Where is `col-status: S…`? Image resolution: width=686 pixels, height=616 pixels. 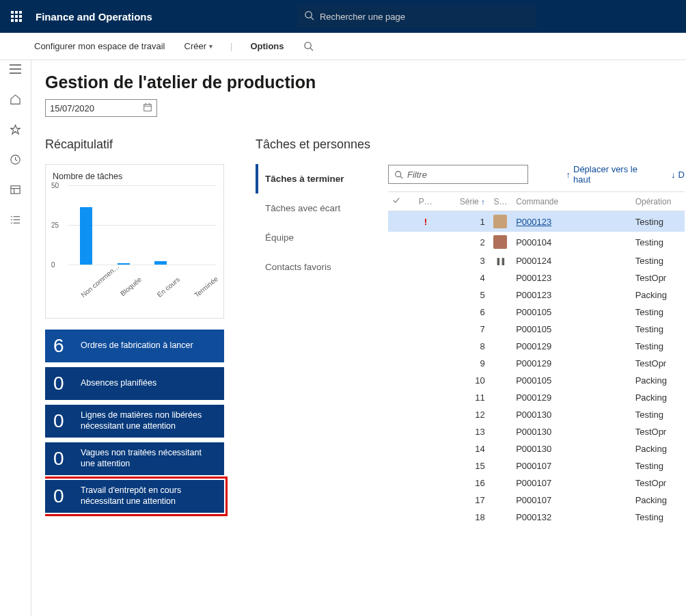
col-status: S… is located at coordinates (501, 202).